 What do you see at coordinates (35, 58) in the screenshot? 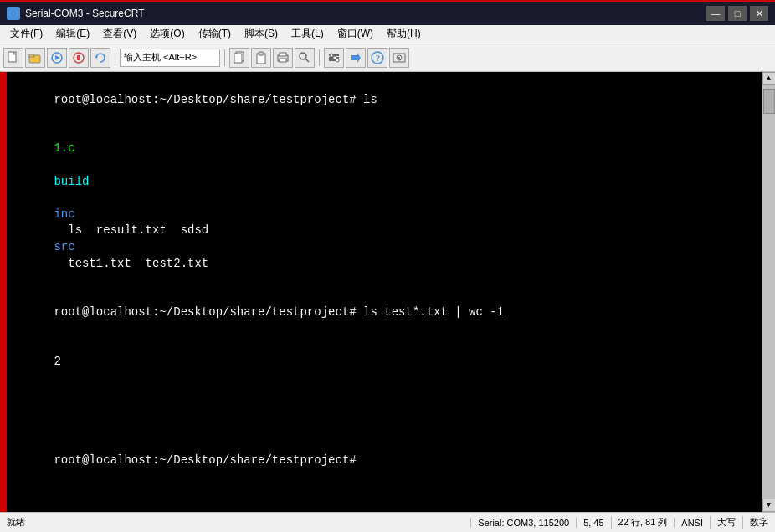
I see `toolbar-open-btn` at bounding box center [35, 58].